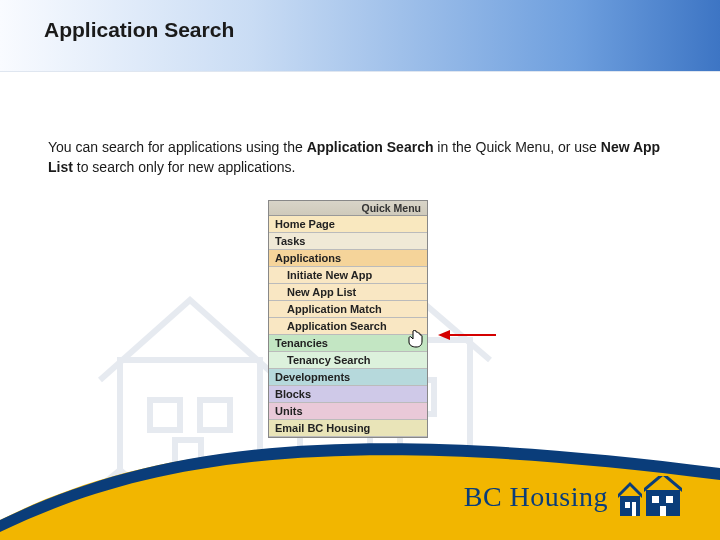 The width and height of the screenshot is (720, 540). Describe the element at coordinates (184, 167) in the screenshot. I see `body-post: to search only for new applications.` at that location.